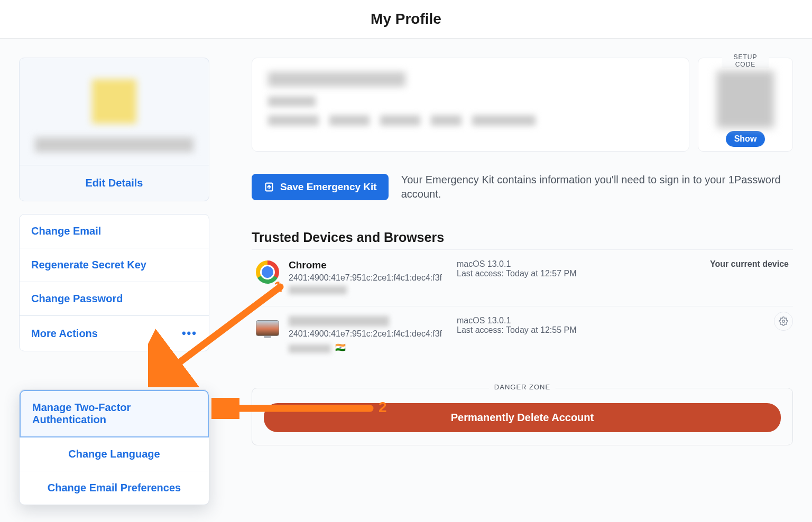 Image resolution: width=812 pixels, height=522 pixels. I want to click on avatar, so click(114, 101).